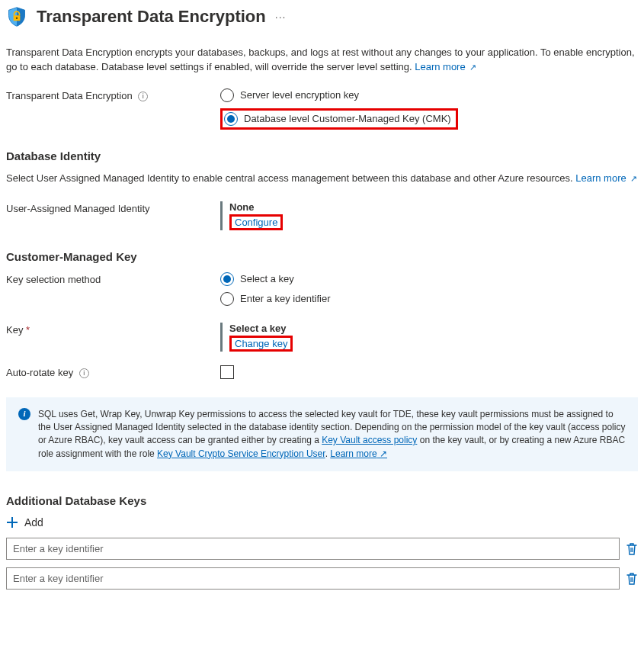 Image resolution: width=644 pixels, height=649 pixels. Describe the element at coordinates (369, 440) in the screenshot. I see `kv-access-policy-link: Key Vault access policy` at that location.